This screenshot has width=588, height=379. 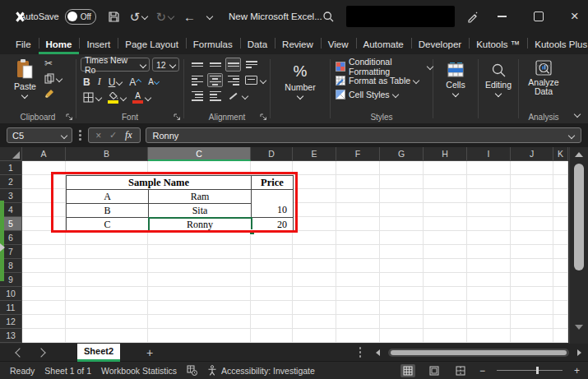 I want to click on tab-data: Data, so click(x=257, y=44).